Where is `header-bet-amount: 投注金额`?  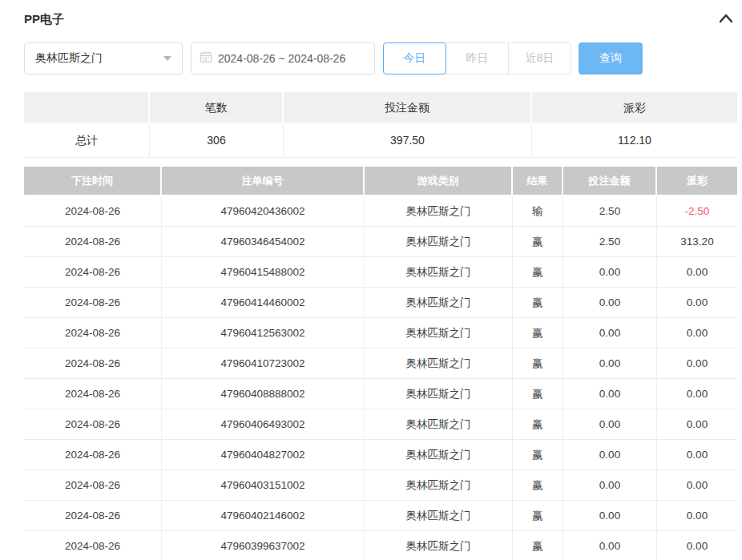 header-bet-amount: 投注金额 is located at coordinates (611, 181).